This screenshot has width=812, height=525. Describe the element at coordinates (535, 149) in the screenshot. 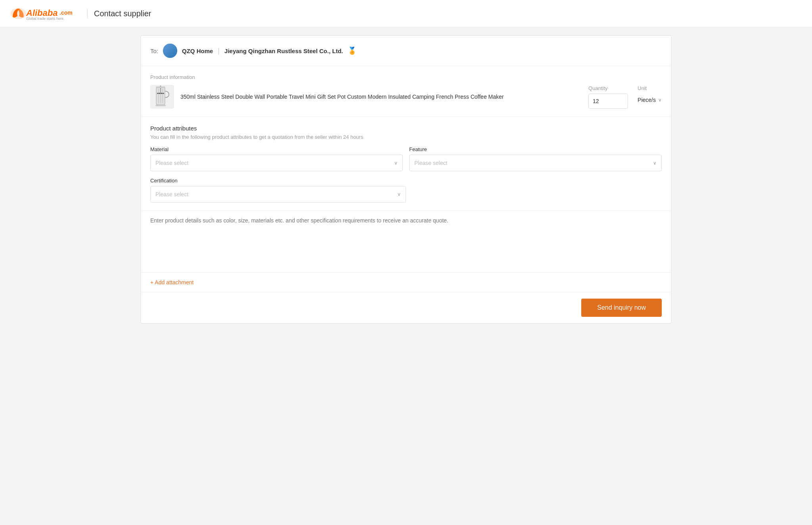

I see `feature-label: Feature` at that location.